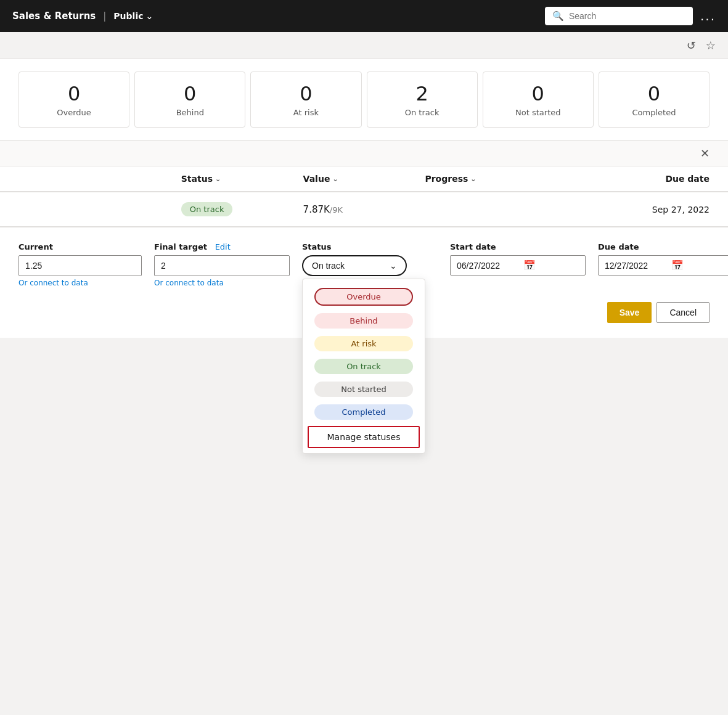 Image resolution: width=728 pixels, height=715 pixels. I want to click on due-date-field: Due date 📅, so click(663, 259).